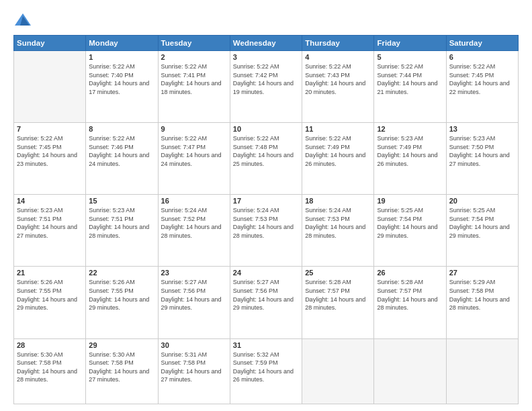 This screenshot has height=411, width=532. Describe the element at coordinates (23, 20) in the screenshot. I see `logo-icon` at that location.